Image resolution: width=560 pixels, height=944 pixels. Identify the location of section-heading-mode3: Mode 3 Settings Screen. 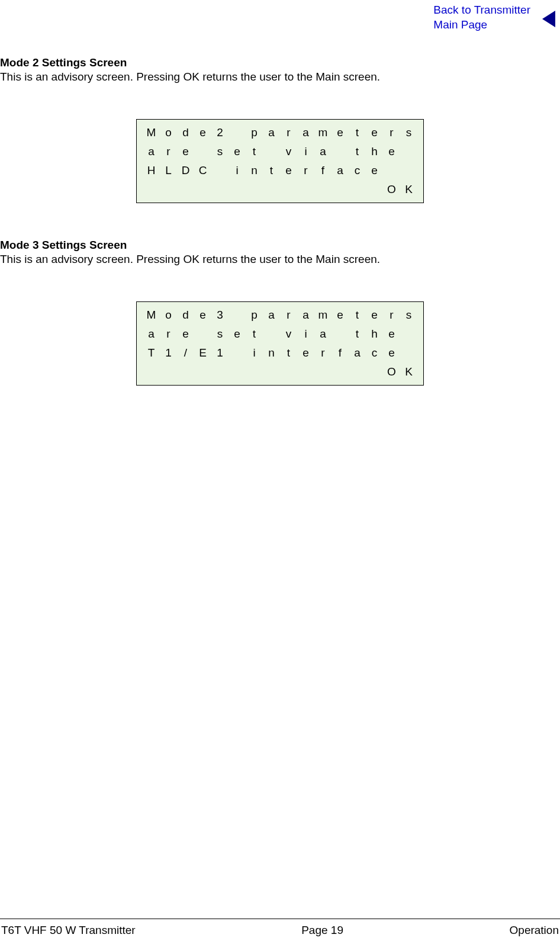
(280, 245).